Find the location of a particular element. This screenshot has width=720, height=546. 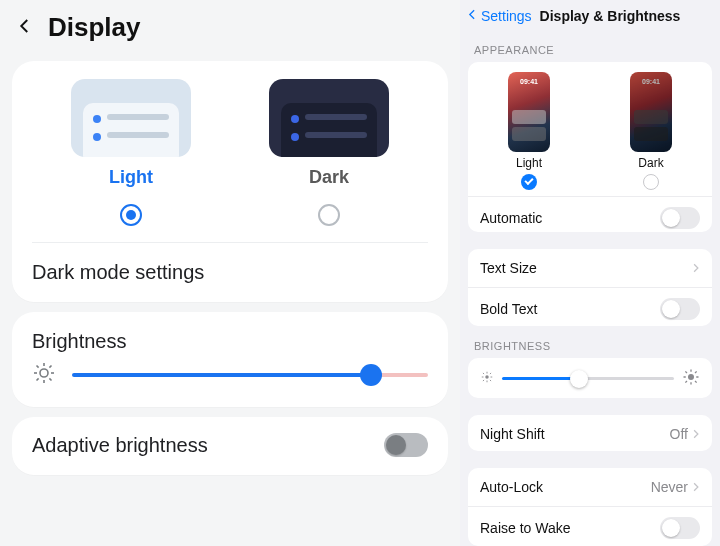

text-size-row: Text Size is located at coordinates (590, 268).